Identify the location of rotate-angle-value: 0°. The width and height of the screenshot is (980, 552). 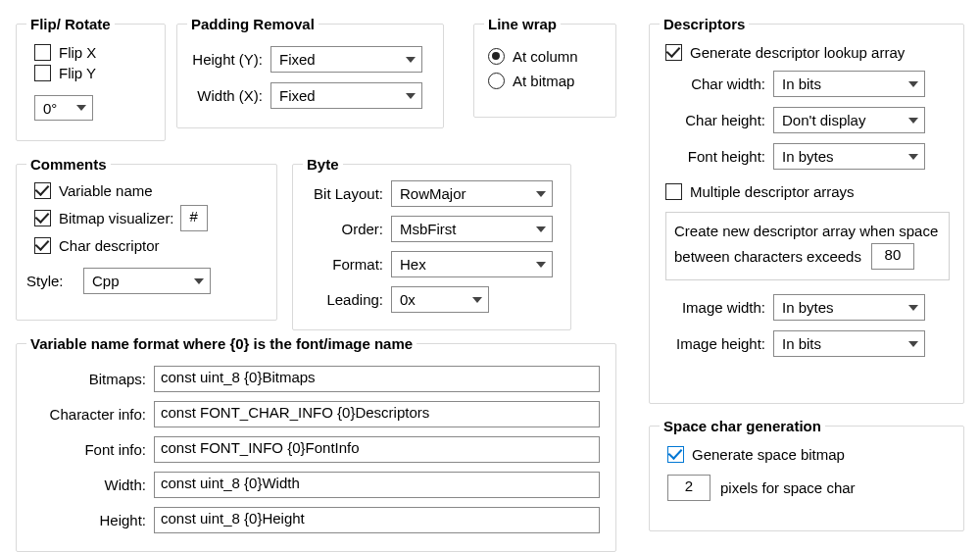
(50, 108).